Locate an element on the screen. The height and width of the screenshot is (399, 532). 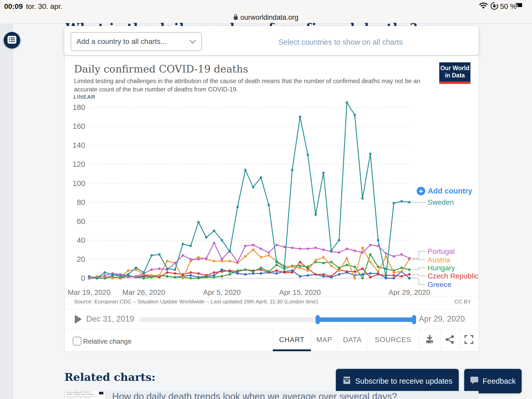
status-bar: 00:09 tor. 30. apr. 50 % is located at coordinates (266, 6).